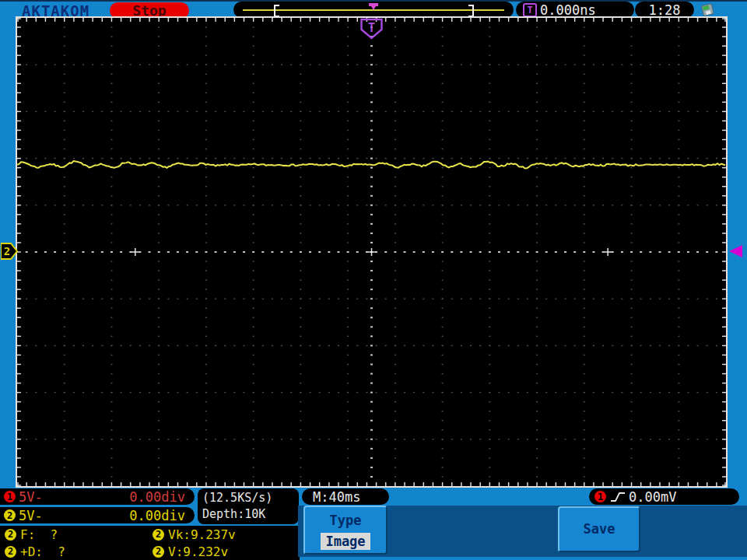 This screenshot has height=560, width=747. Describe the element at coordinates (149, 11) in the screenshot. I see `run-state-indicator: Stop` at that location.